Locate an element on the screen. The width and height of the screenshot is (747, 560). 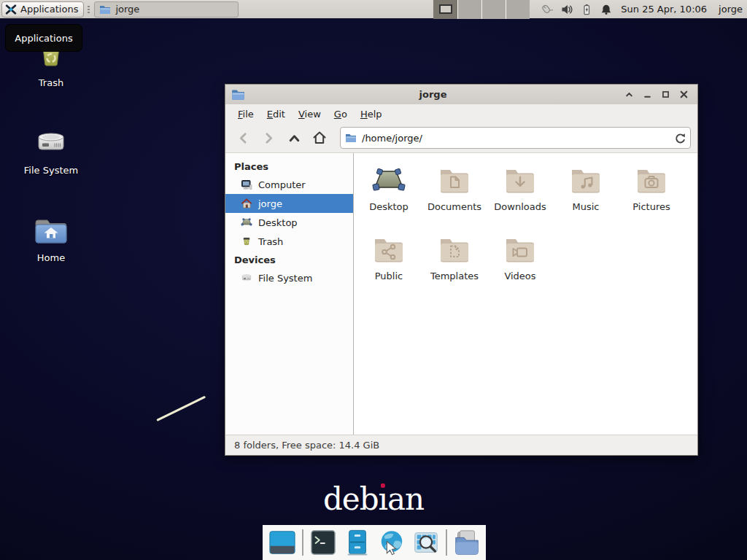
desktop-icon-label: File System is located at coordinates (51, 171).